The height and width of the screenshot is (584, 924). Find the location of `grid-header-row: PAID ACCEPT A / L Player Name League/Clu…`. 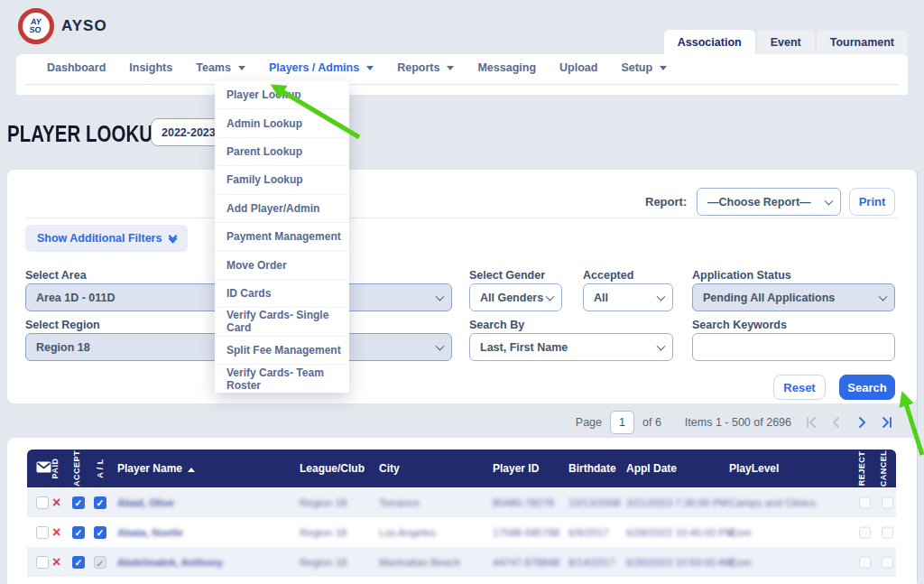

grid-header-row: PAID ACCEPT A / L Player Name League/Clu… is located at coordinates (462, 468).